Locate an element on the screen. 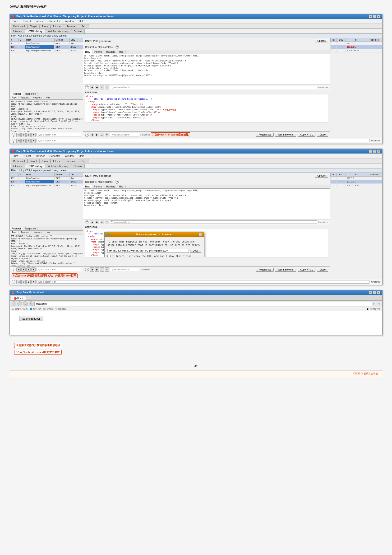 This screenshot has width=392, height=555. subtab-http-history-1: HTTP history is located at coordinates (35, 31).